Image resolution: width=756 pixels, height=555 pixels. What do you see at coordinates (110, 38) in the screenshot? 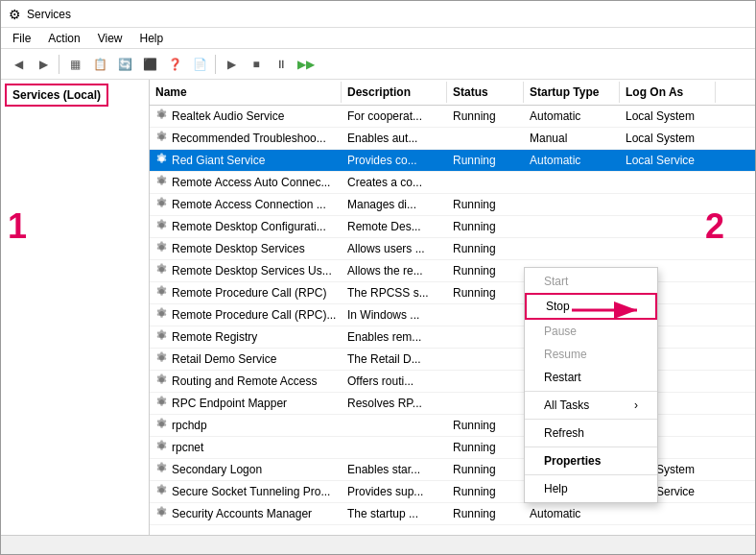
I see `menu-view: View` at bounding box center [110, 38].